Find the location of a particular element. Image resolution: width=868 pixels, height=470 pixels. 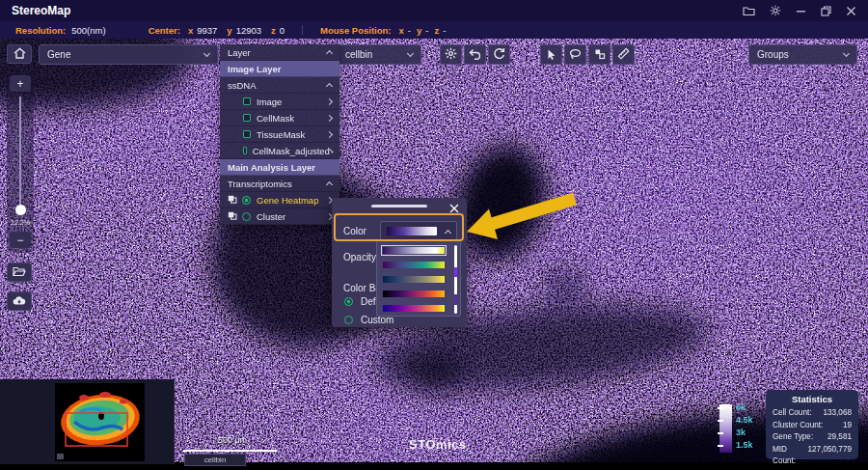

zoom-out-button: − is located at coordinates (20, 239).